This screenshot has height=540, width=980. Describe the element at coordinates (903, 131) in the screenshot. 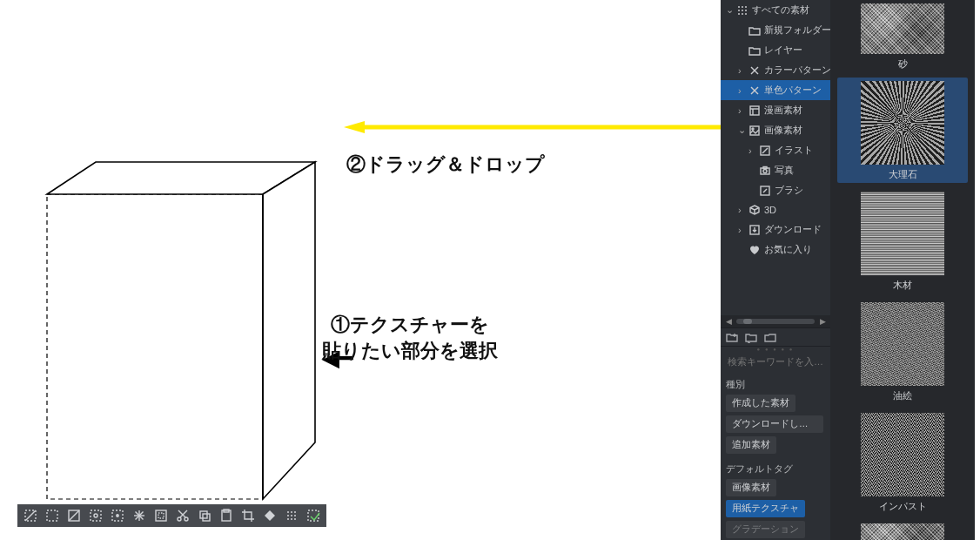

I see `material-item: 大理石` at that location.